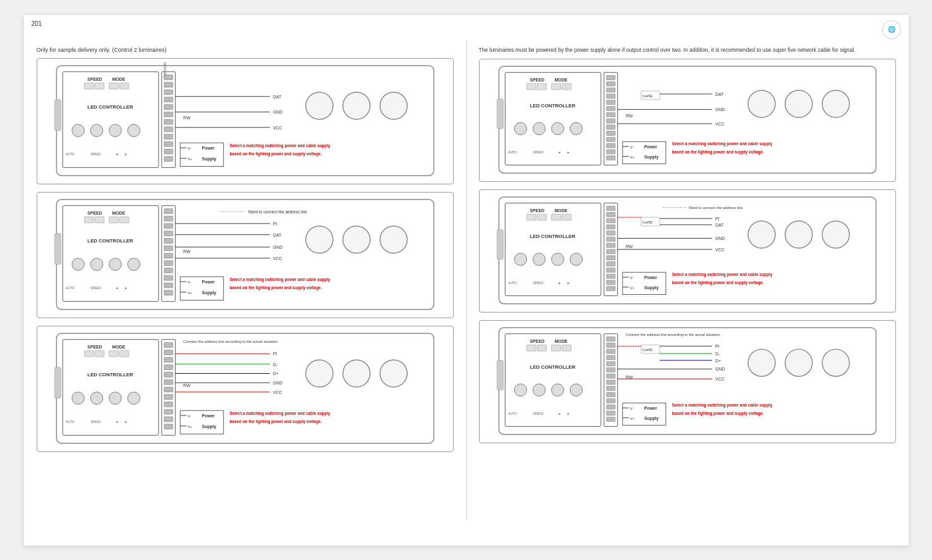 This screenshot has height=560, width=932. Describe the element at coordinates (245, 50) in the screenshot. I see `left-section-note: Only for sample delivery only. (Control …` at that location.